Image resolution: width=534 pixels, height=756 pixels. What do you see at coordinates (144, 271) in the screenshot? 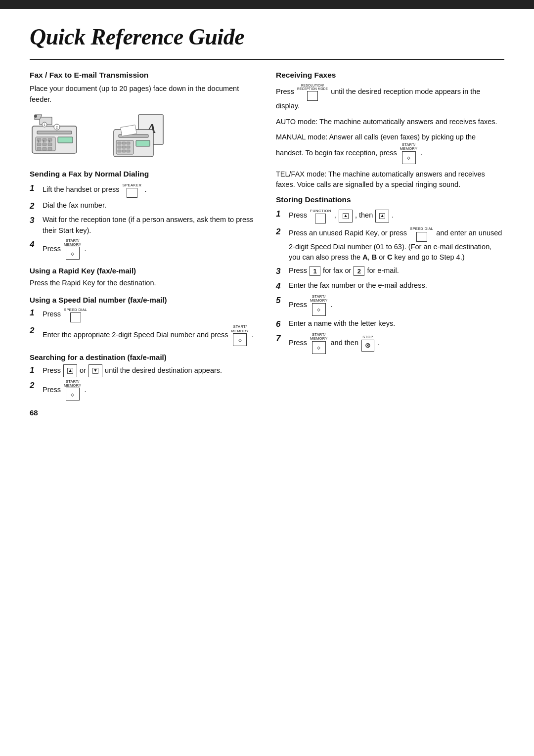
I see `section-rapid-key-heading: Using a Rapid Key (fax/e-mail)` at bounding box center [144, 271].